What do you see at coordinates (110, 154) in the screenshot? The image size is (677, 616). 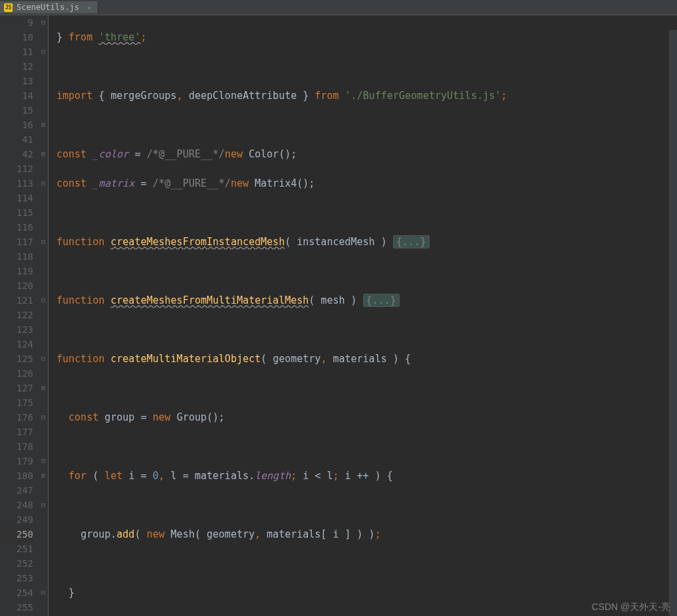 I see `var-name: _color` at bounding box center [110, 154].